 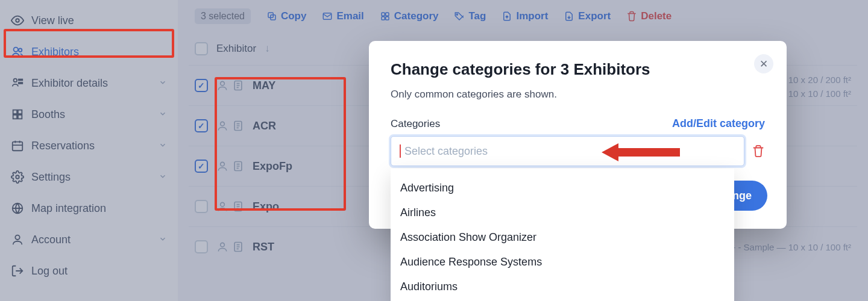 I want to click on sidebar-item-label: Exhibitors, so click(x=55, y=52).